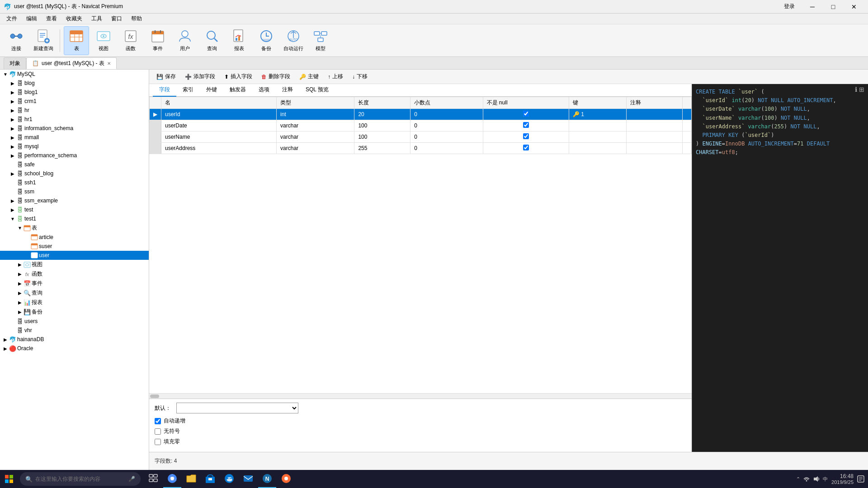 The width and height of the screenshot is (868, 488). What do you see at coordinates (833, 7) in the screenshot?
I see `maximize-button: □` at bounding box center [833, 7].